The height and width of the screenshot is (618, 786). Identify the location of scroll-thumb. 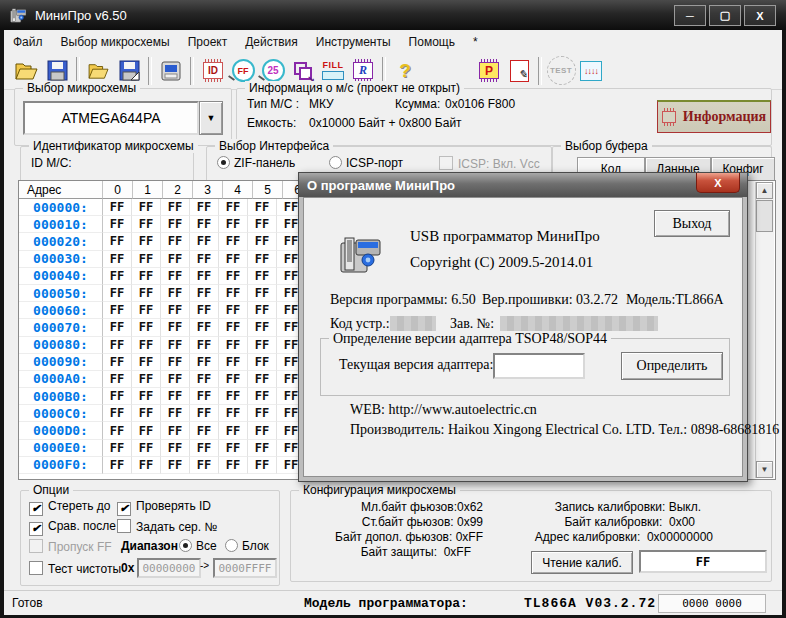
(764, 216).